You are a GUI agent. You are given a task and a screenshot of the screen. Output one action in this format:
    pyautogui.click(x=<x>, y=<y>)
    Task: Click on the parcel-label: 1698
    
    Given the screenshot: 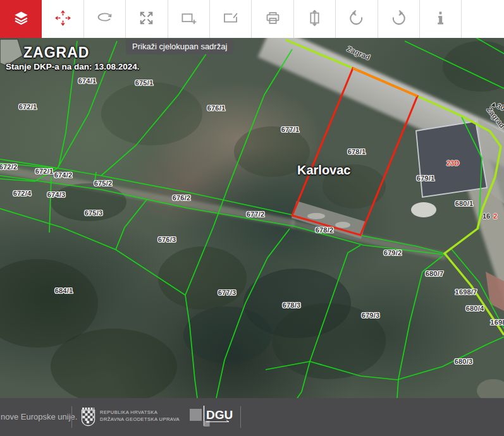 What is the action you would take?
    pyautogui.click(x=497, y=322)
    